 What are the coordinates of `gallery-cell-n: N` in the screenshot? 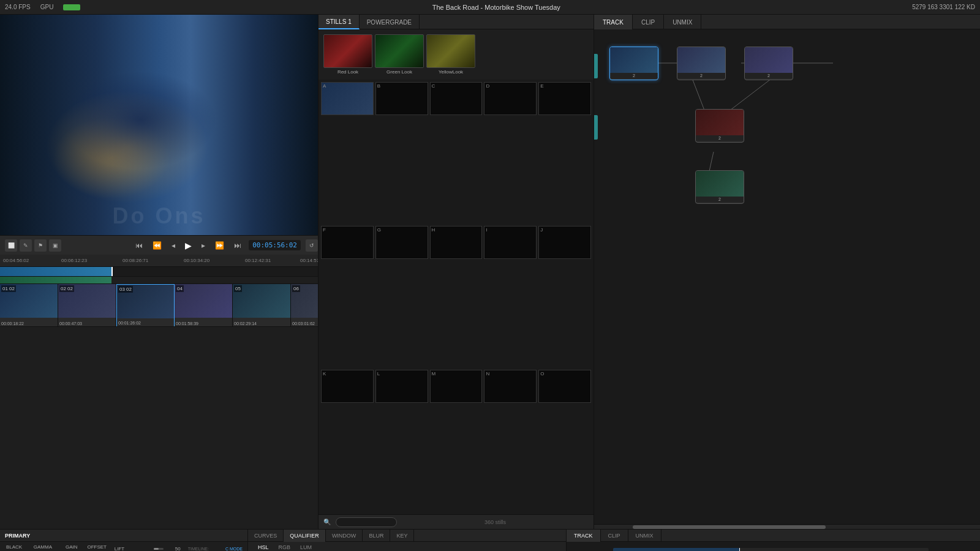 It's located at (510, 386).